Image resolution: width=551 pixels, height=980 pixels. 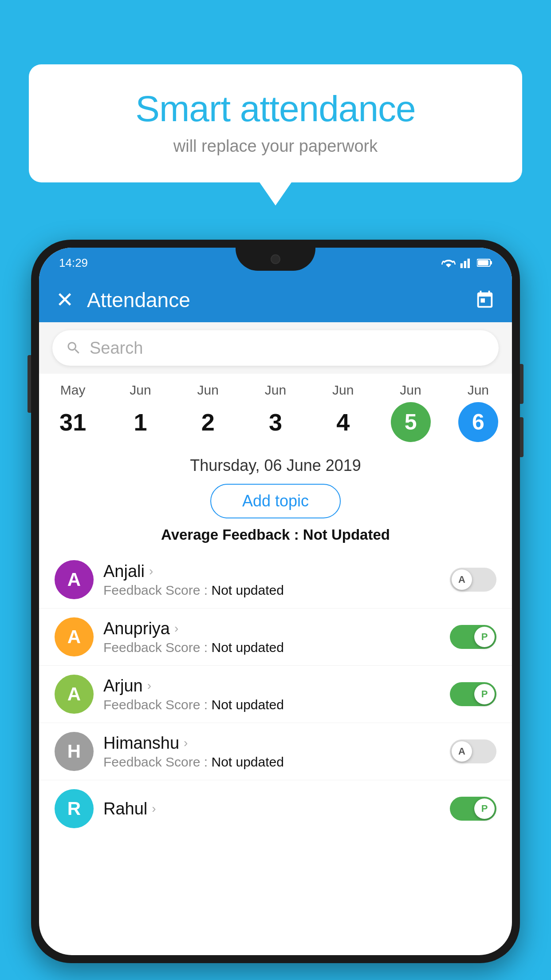 What do you see at coordinates (272, 743) in the screenshot?
I see `student-name: Himanshu ›` at bounding box center [272, 743].